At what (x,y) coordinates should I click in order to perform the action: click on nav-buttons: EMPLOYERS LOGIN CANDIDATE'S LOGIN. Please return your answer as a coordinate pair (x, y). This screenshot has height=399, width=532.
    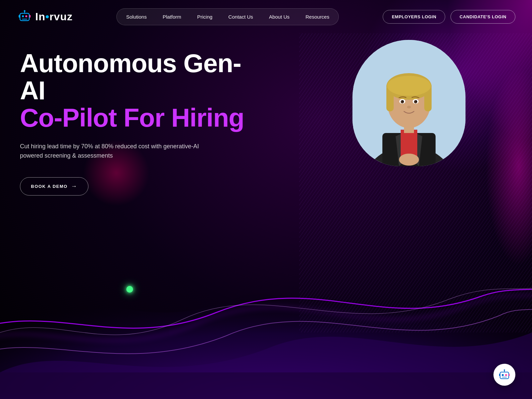
    Looking at the image, I should click on (449, 17).